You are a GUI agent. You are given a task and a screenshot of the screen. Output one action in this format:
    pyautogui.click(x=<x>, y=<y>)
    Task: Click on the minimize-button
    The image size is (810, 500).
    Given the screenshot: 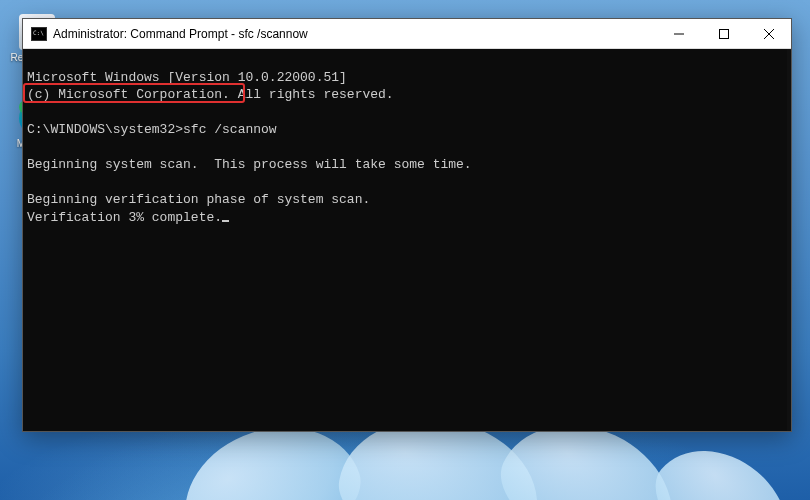 What is the action you would take?
    pyautogui.click(x=678, y=34)
    